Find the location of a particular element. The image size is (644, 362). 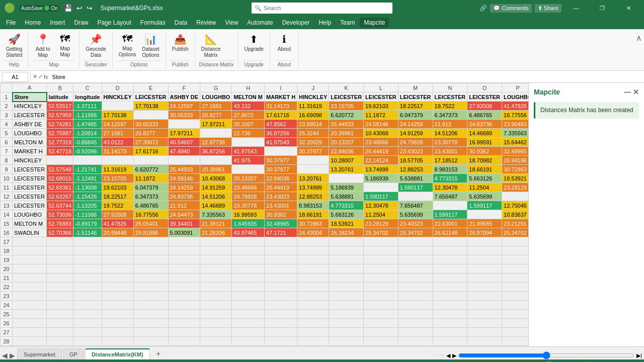

table-cell: 18.66191 is located at coordinates (485, 169).